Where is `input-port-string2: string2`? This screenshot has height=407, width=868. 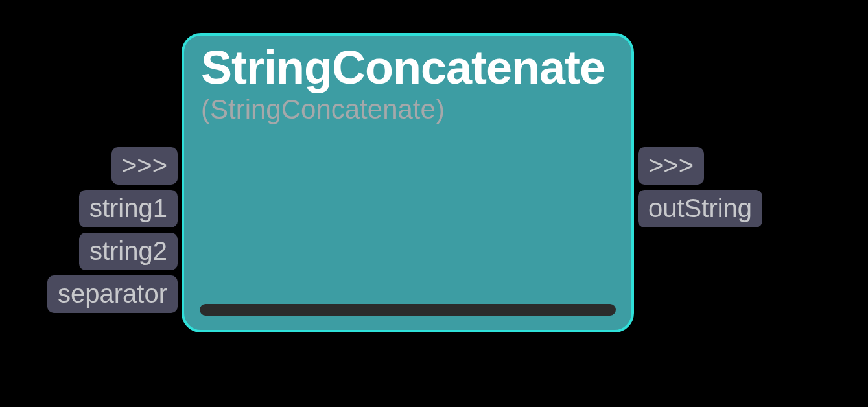
input-port-string2: string2 is located at coordinates (128, 251).